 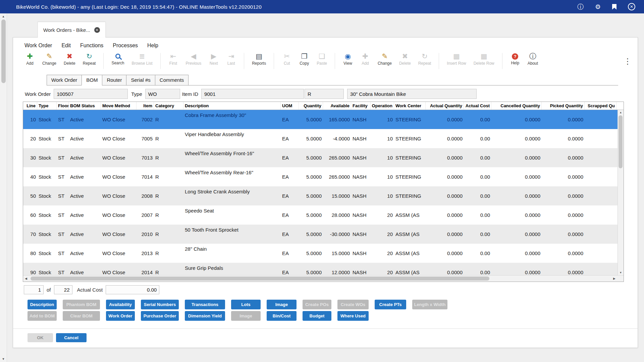 What do you see at coordinates (145, 106) in the screenshot?
I see `column-header-item: Item` at bounding box center [145, 106].